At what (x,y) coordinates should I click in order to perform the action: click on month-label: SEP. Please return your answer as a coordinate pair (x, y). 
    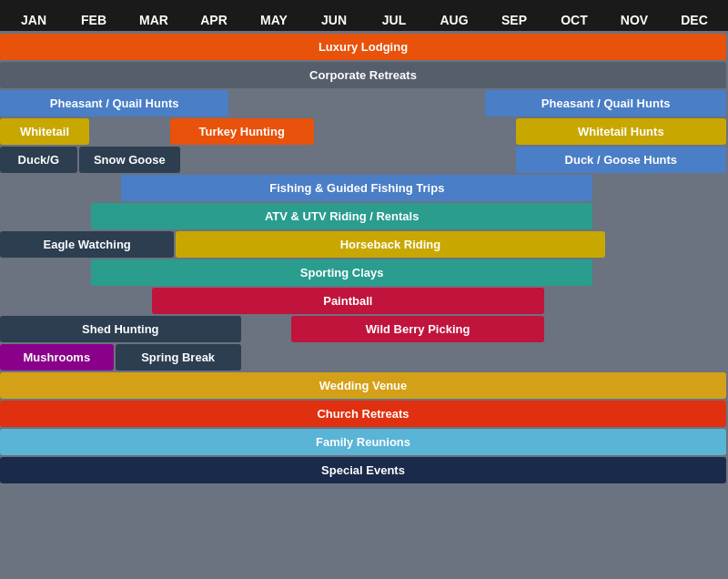
    Looking at the image, I should click on (514, 20).